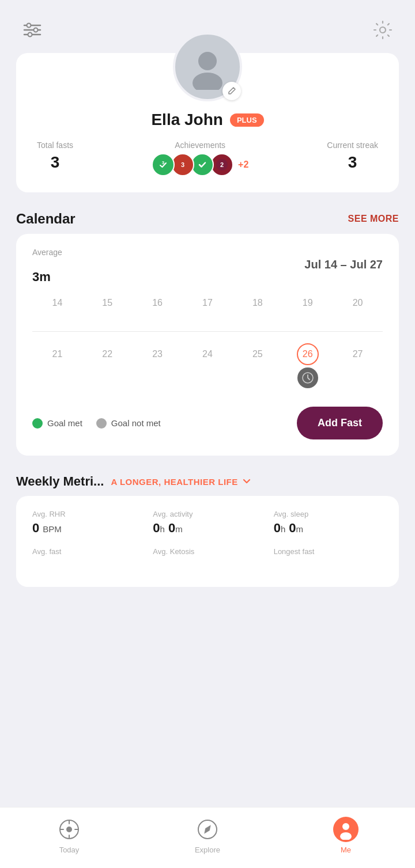  I want to click on metric-sleep-label: Avg. sleep, so click(329, 514).